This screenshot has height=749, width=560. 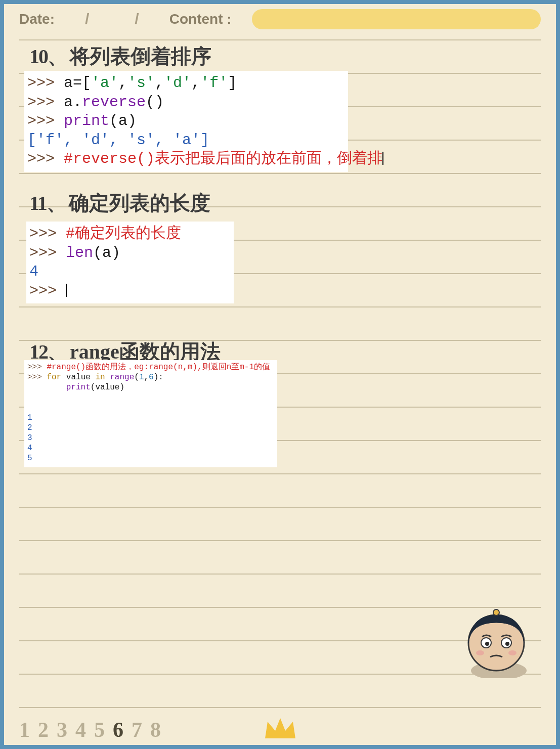 What do you see at coordinates (122, 730) in the screenshot?
I see `page-6-current: 6` at bounding box center [122, 730].